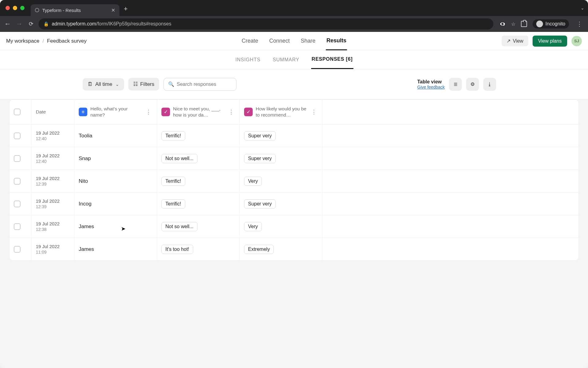 This screenshot has height=368, width=588. Describe the element at coordinates (550, 41) in the screenshot. I see `view-plans-button: View plans` at that location.